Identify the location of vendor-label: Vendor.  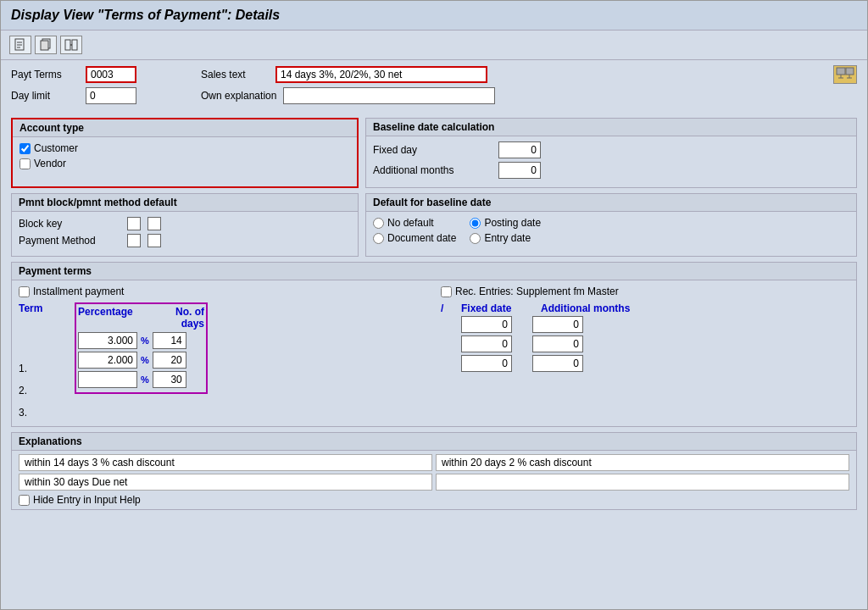
(50, 164).